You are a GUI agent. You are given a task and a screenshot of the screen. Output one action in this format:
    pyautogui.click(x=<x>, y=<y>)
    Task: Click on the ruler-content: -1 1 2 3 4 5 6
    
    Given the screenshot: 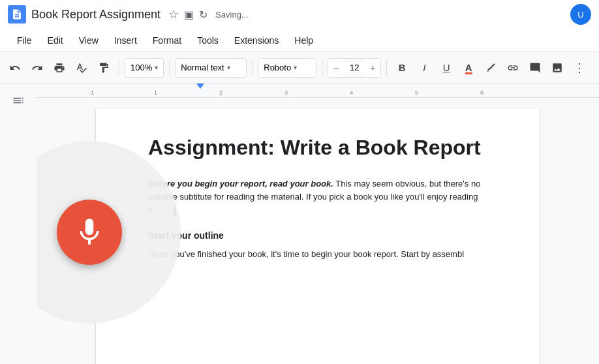 What is the action you would take?
    pyautogui.click(x=318, y=90)
    